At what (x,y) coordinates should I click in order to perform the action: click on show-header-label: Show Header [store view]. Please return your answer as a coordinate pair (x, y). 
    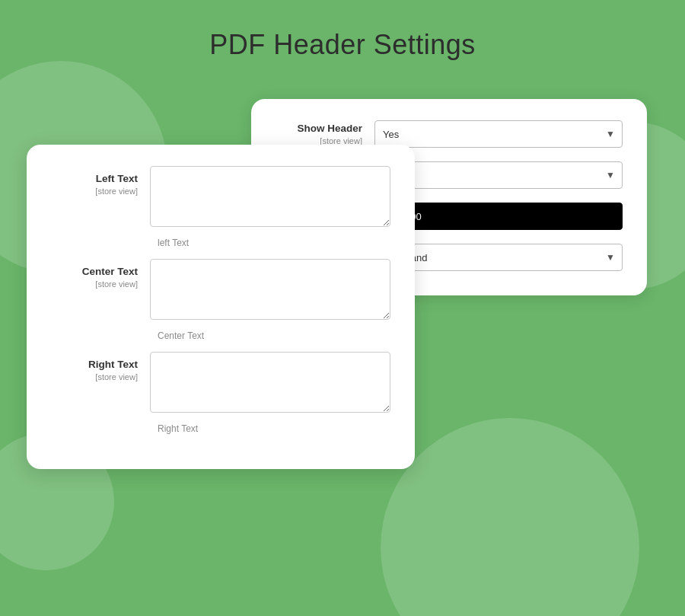
    Looking at the image, I should click on (325, 134).